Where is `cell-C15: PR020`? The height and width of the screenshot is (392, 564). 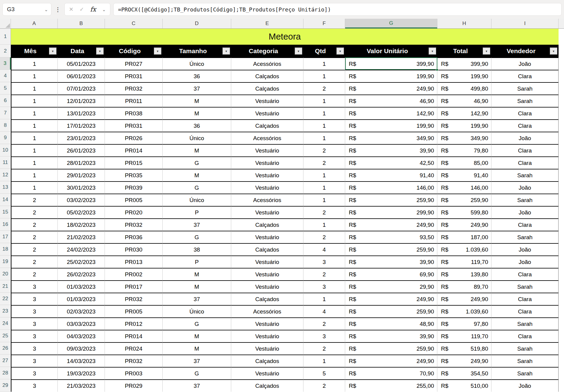 cell-C15: PR020 is located at coordinates (134, 212).